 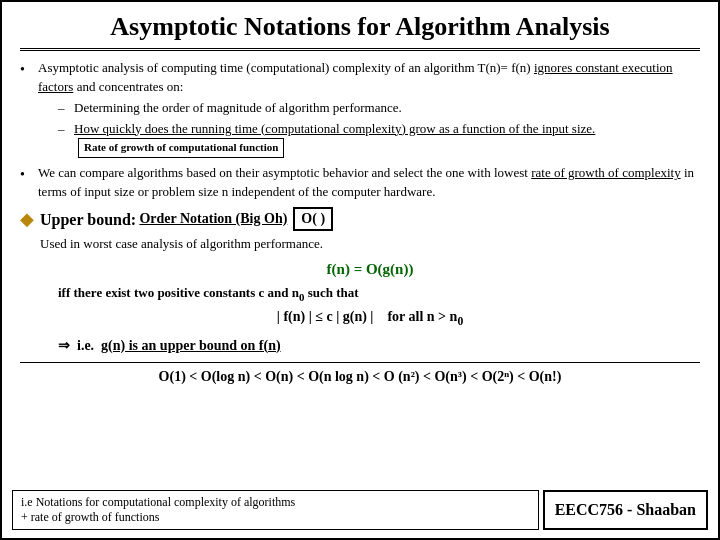 I want to click on bullet-2-text: We can compare algorithms based on their…, so click(x=369, y=183).